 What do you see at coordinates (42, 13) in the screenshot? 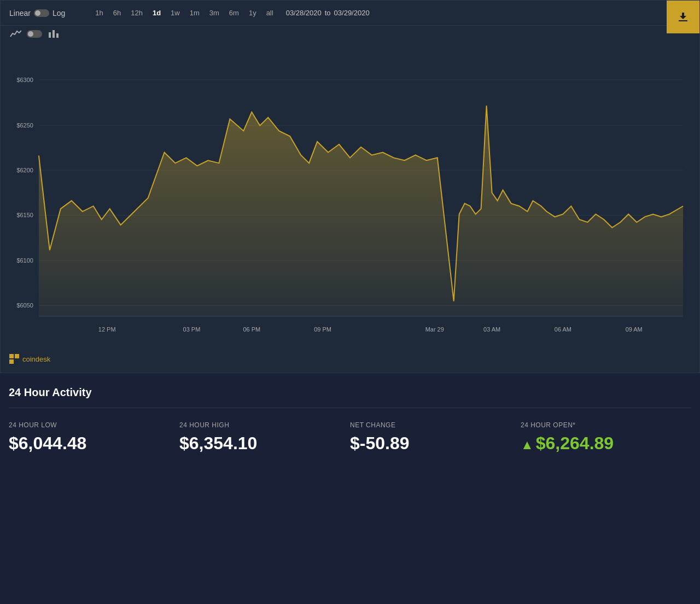
I see `scale-toggle-switch` at bounding box center [42, 13].